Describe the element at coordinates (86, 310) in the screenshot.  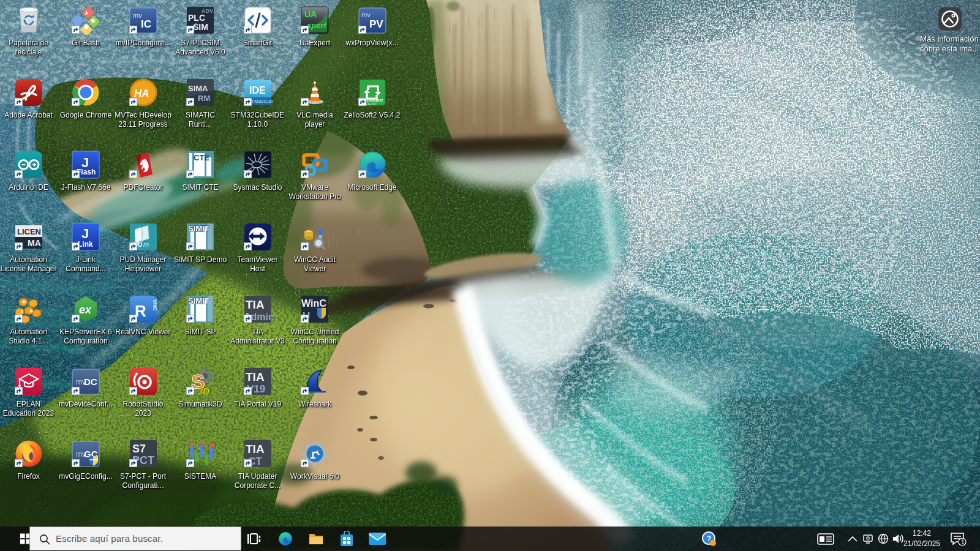
I see `svg-text: ex` at that location.